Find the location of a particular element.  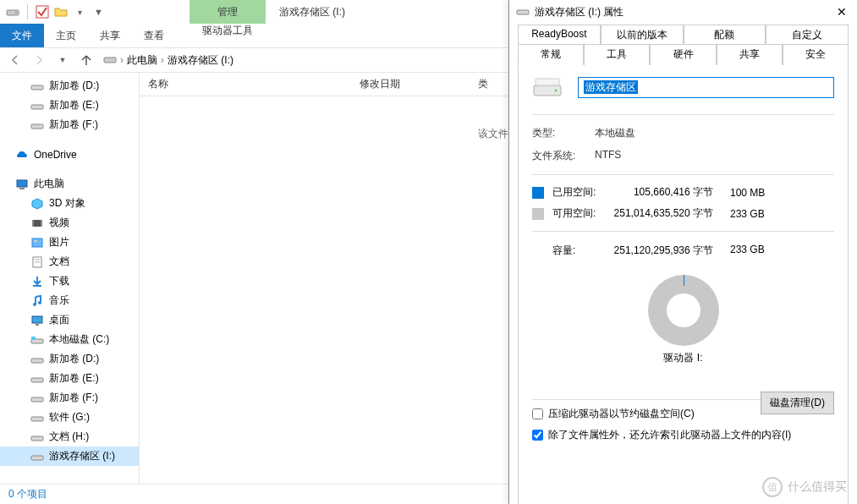

compress-checkbox is located at coordinates (538, 414).